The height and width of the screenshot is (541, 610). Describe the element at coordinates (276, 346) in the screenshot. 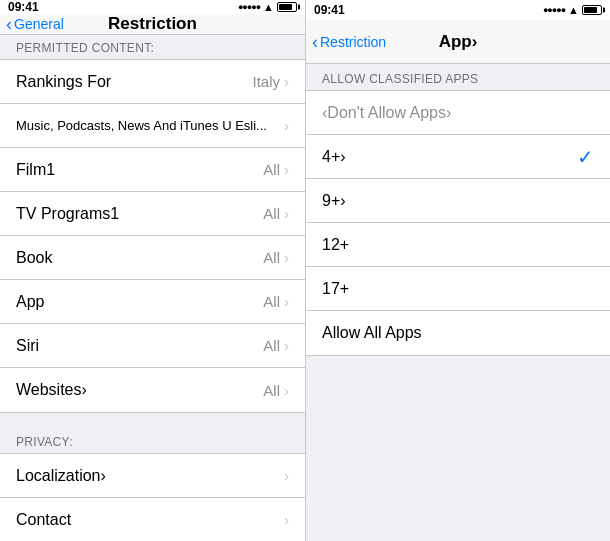

I see `siri-right: All ›` at that location.